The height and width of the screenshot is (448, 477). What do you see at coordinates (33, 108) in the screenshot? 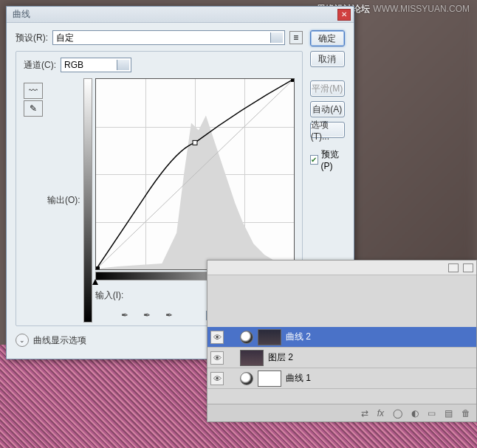
I see `pencil-icon: ✎` at bounding box center [33, 108].